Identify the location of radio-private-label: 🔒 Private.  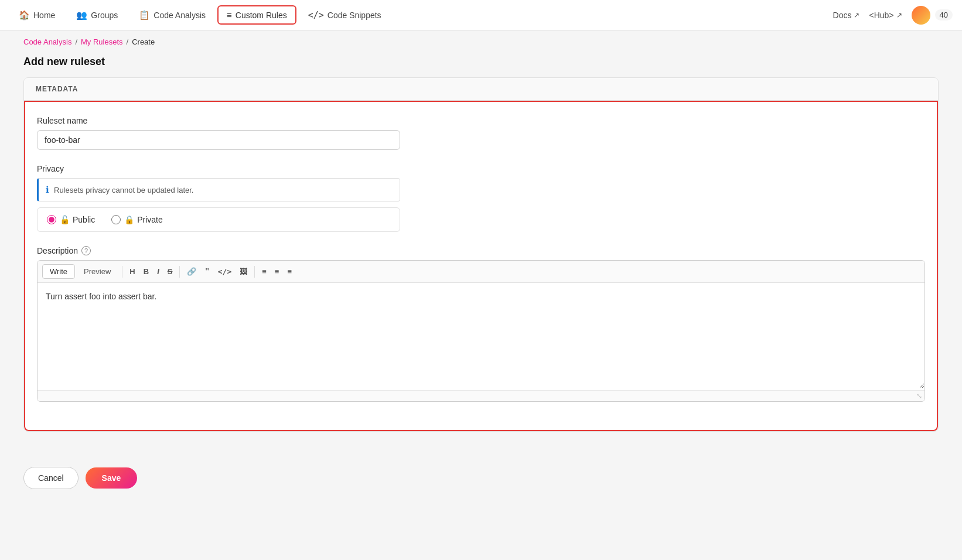
(144, 220).